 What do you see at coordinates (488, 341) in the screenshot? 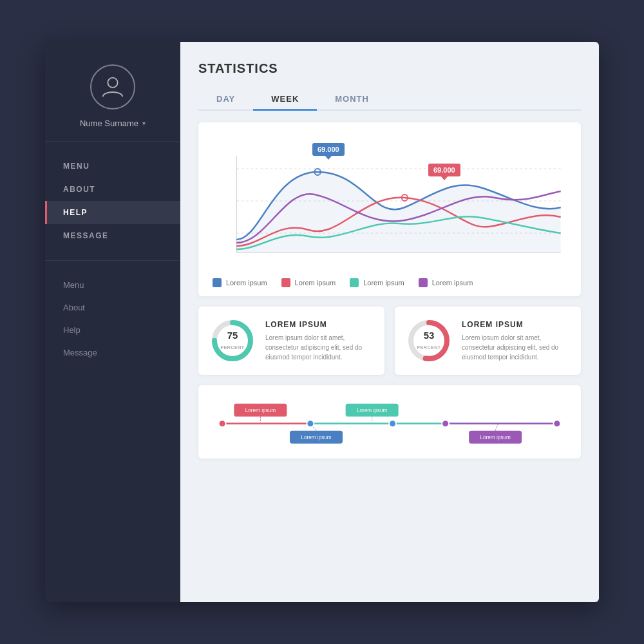
I see `metric-card-2: 53 PERCENT LOREM IPSUM Lorem ipsum dolor…` at bounding box center [488, 341].